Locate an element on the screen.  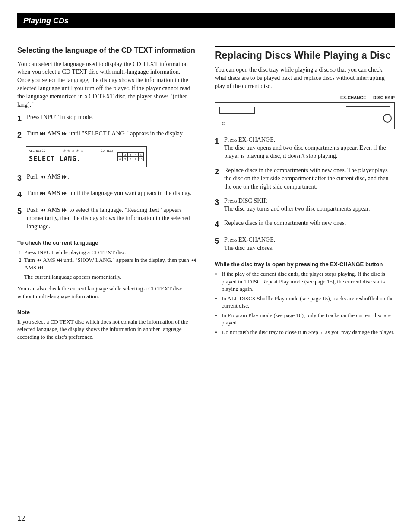
step-text: Press EX-CHANGE. The disc tray opens and… is located at coordinates (309, 148).